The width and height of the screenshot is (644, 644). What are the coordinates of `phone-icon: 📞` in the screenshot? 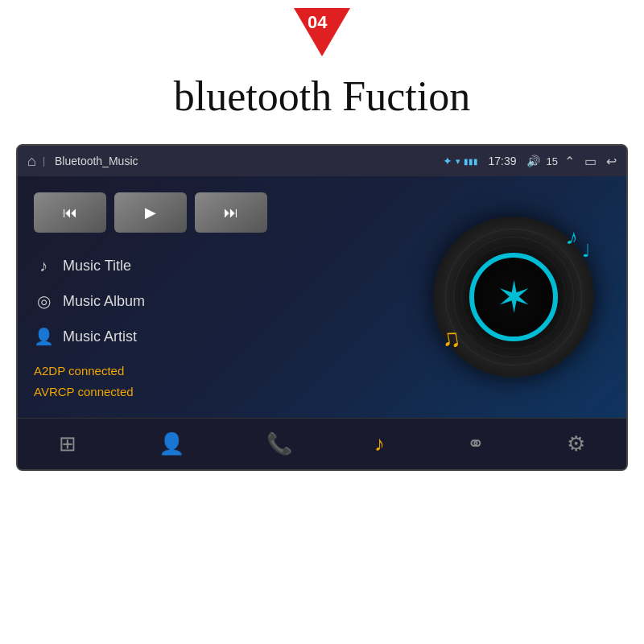 It's located at (279, 444).